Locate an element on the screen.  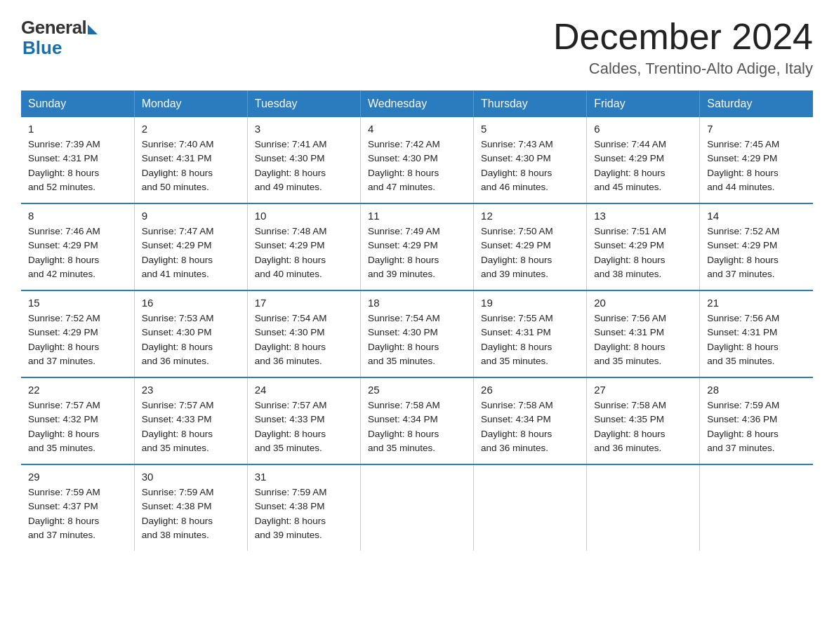
header-wednesday: Wednesday is located at coordinates (417, 104).